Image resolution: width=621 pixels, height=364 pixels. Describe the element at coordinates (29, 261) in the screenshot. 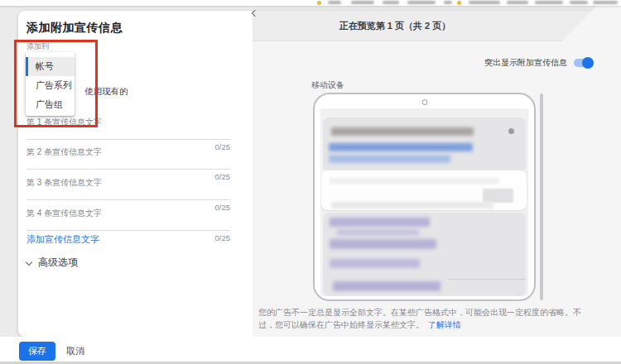

I see `chevron-down-icon` at that location.